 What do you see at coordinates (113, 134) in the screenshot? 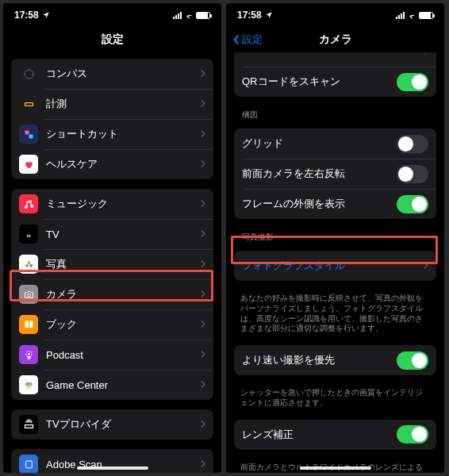
I see `settings-row-shortcuts: ショートカット` at bounding box center [113, 134].